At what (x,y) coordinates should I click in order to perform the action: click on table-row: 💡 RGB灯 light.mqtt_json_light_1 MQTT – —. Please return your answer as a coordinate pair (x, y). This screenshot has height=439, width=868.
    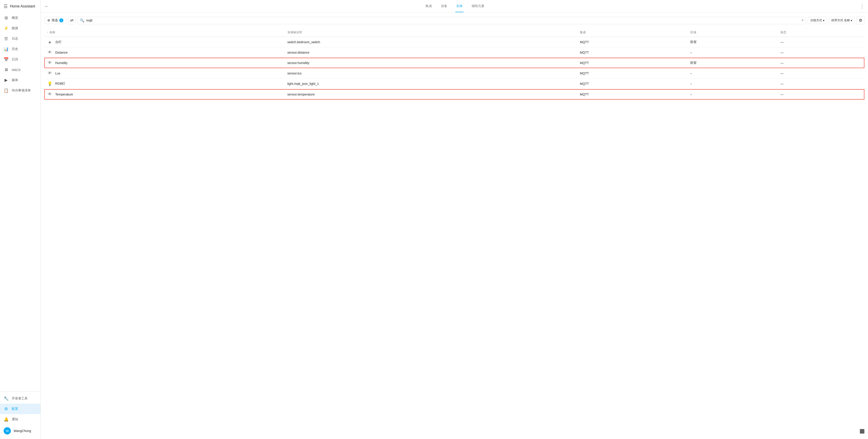
    Looking at the image, I should click on (454, 84).